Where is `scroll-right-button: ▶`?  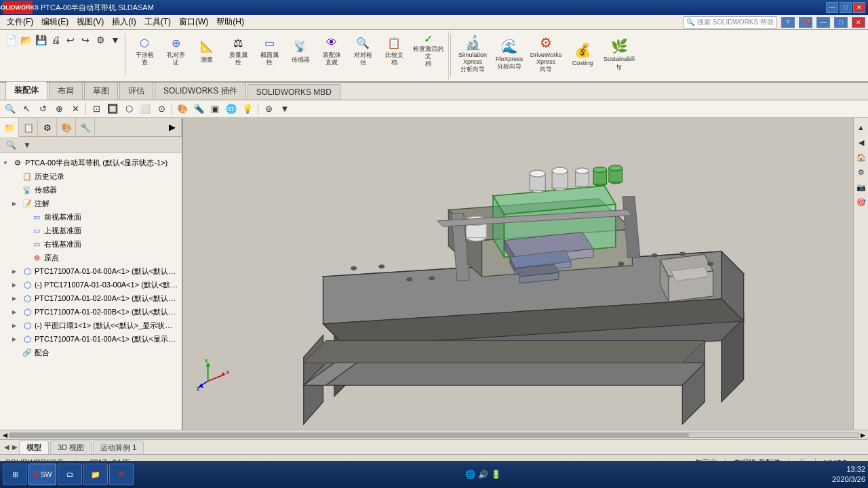 scroll-right-button: ▶ is located at coordinates (863, 435).